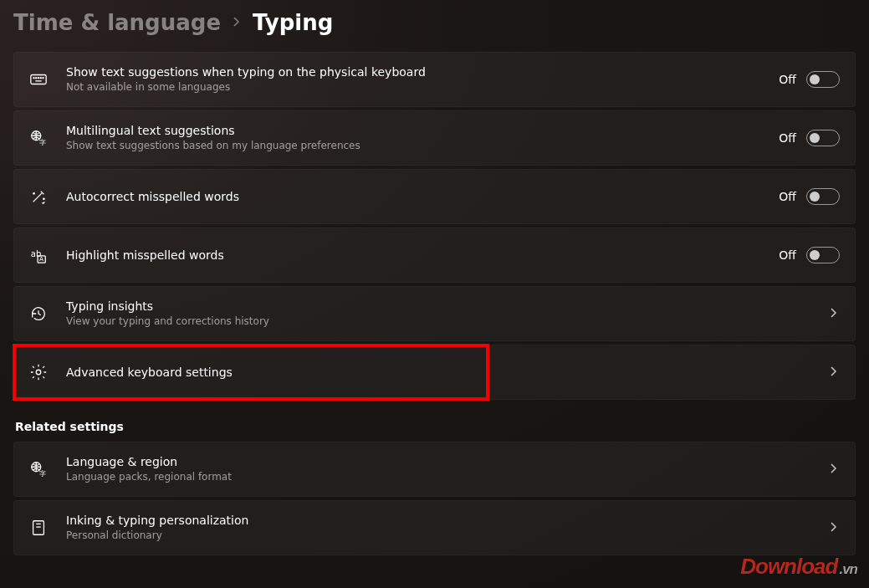 The height and width of the screenshot is (588, 869). What do you see at coordinates (435, 372) in the screenshot?
I see `setting-advanced-keyboard: Advanced keyboard settings` at bounding box center [435, 372].